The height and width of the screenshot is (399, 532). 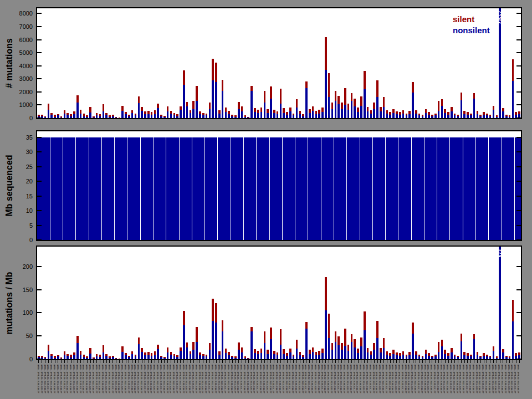 What do you see at coordinates (20, 226) in the screenshot?
I see `y-tick-label: 5` at bounding box center [20, 226].